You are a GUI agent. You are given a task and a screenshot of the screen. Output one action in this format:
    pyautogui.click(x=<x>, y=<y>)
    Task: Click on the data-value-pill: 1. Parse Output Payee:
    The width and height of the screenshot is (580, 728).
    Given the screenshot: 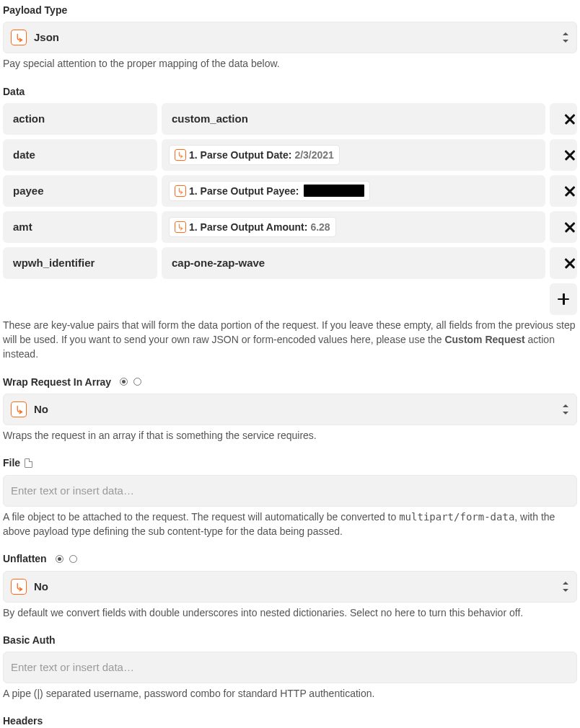 What is the action you would take?
    pyautogui.click(x=270, y=191)
    